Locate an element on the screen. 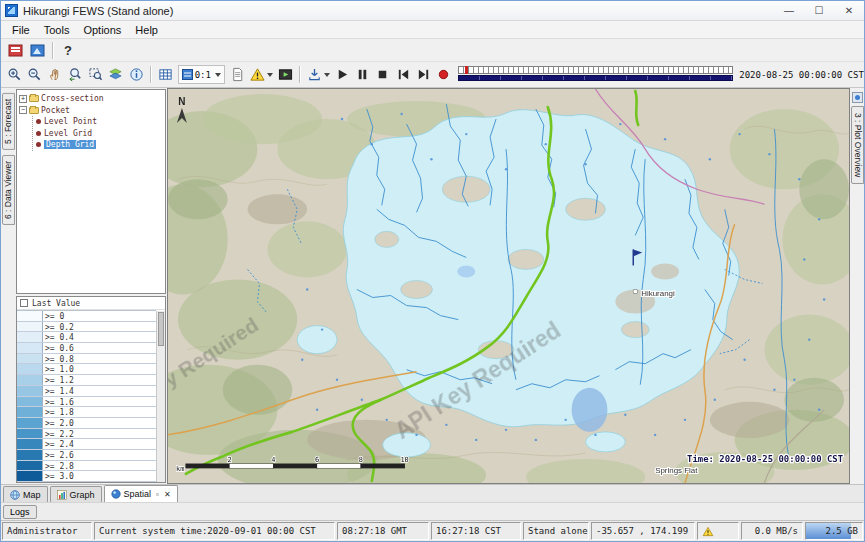 This screenshot has height=542, width=865. first-step-button is located at coordinates (403, 74).